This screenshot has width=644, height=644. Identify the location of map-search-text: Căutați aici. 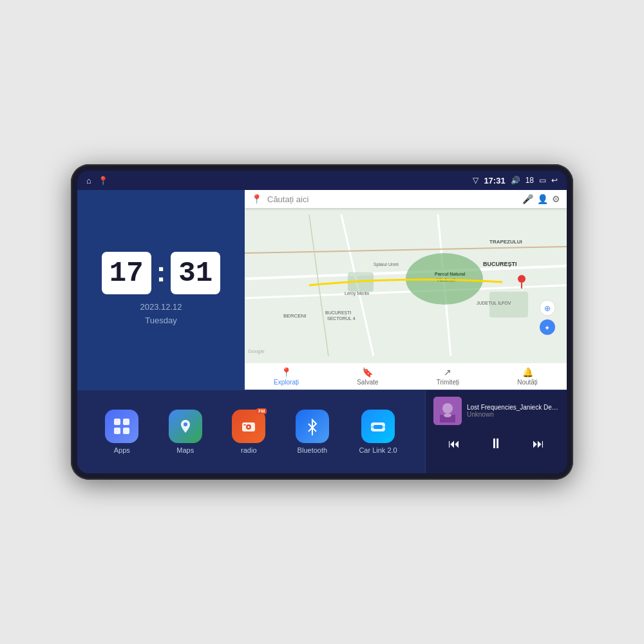
(392, 200).